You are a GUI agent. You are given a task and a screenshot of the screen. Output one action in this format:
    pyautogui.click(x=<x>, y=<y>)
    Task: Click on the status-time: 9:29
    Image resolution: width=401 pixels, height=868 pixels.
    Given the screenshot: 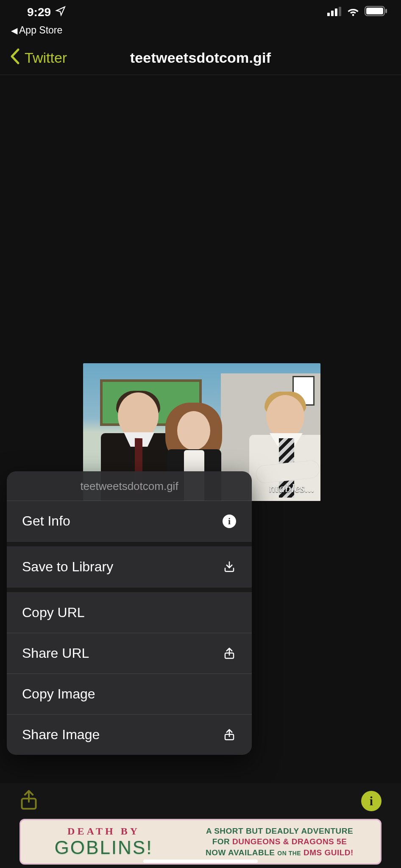 What is the action you would take?
    pyautogui.click(x=39, y=12)
    